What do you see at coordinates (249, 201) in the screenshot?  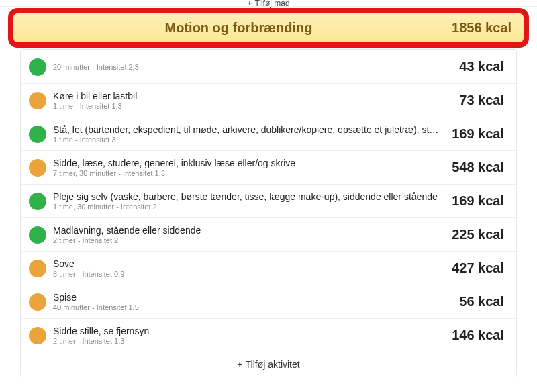 I see `activity-info: Pleje sig selv (vaske, barbere, børste t…` at bounding box center [249, 201].